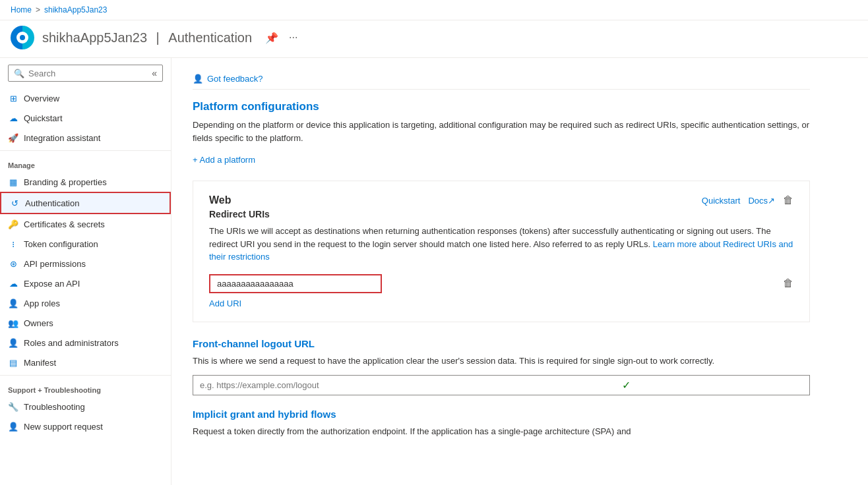 The image size is (868, 485). What do you see at coordinates (13, 303) in the screenshot?
I see `approles-icon: 👤` at bounding box center [13, 303].